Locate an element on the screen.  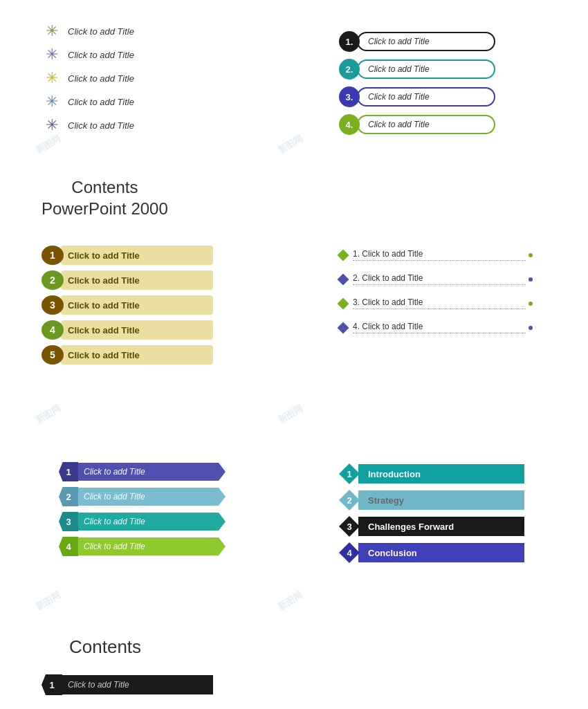
dotted-label: 4. Click to add Title is located at coordinates (439, 328).